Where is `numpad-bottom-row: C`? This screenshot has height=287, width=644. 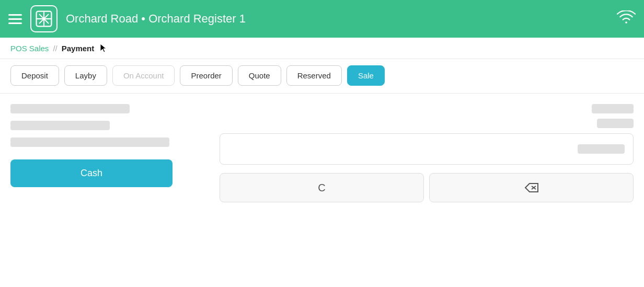
numpad-bottom-row: C is located at coordinates (427, 188).